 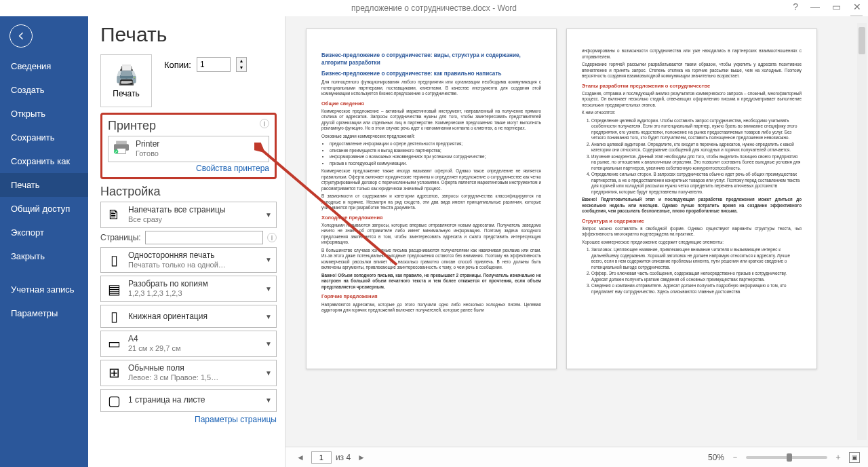 I want to click on pages-input, so click(x=204, y=238).